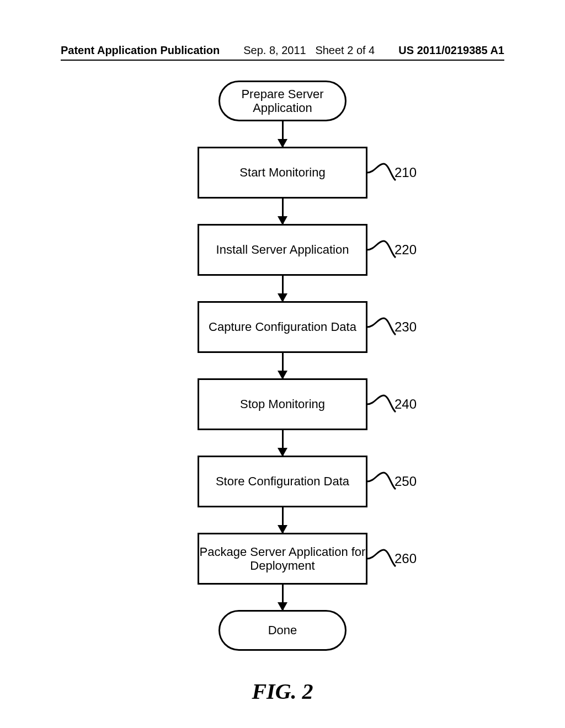  I want to click on process-step-260: Package Server Application forDeployment…, so click(282, 559).